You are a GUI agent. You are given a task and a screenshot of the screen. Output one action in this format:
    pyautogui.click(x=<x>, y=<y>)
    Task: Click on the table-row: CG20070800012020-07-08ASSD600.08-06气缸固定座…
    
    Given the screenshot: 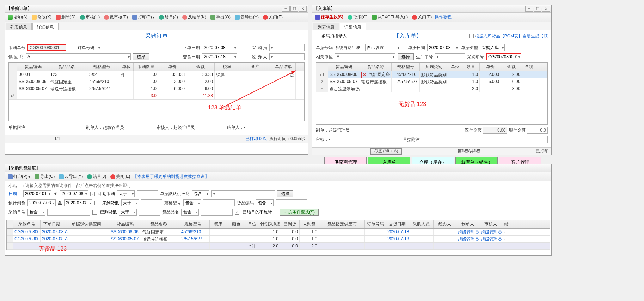 What is the action you would take?
    pyautogui.click(x=278, y=232)
    